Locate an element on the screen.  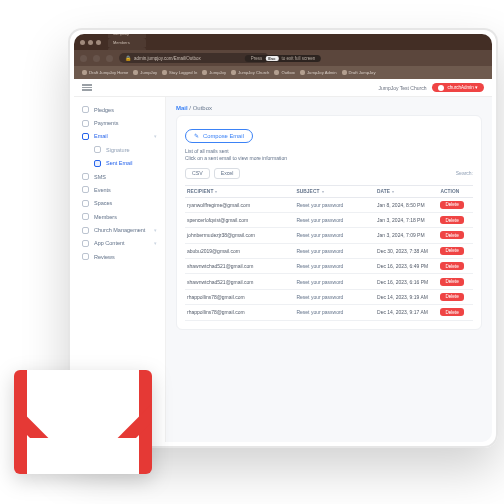
sidebar-item: Sent Email is located at coordinates (120, 164).